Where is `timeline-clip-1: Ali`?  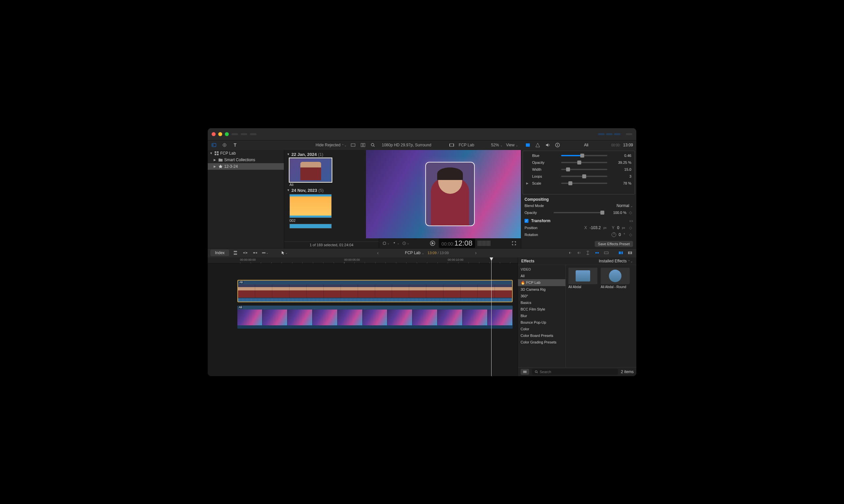 timeline-clip-1: Ali is located at coordinates (375, 291).